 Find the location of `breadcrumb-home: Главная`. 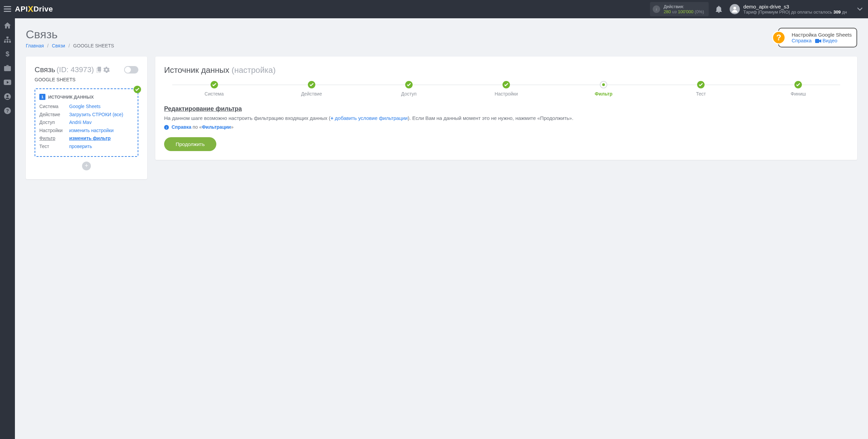

breadcrumb-home: Главная is located at coordinates (35, 46).